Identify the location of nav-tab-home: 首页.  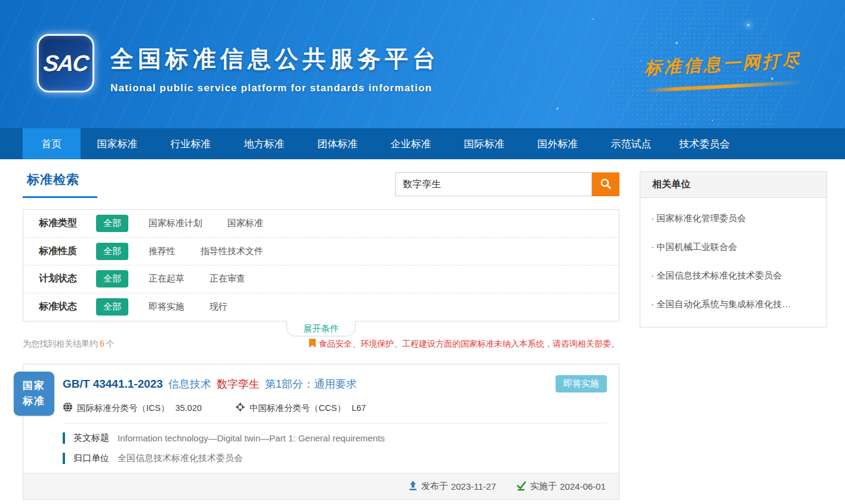
(51, 144).